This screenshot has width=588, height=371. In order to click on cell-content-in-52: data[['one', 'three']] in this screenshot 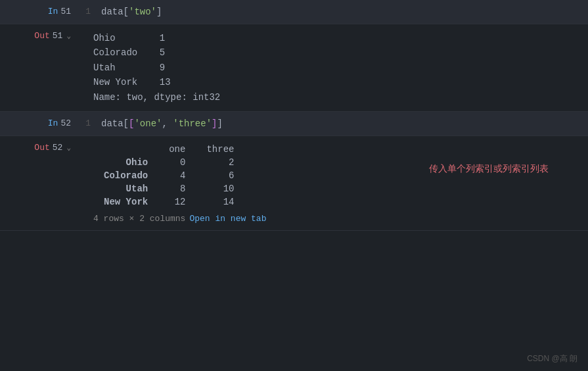, I will do `click(342, 124)`.